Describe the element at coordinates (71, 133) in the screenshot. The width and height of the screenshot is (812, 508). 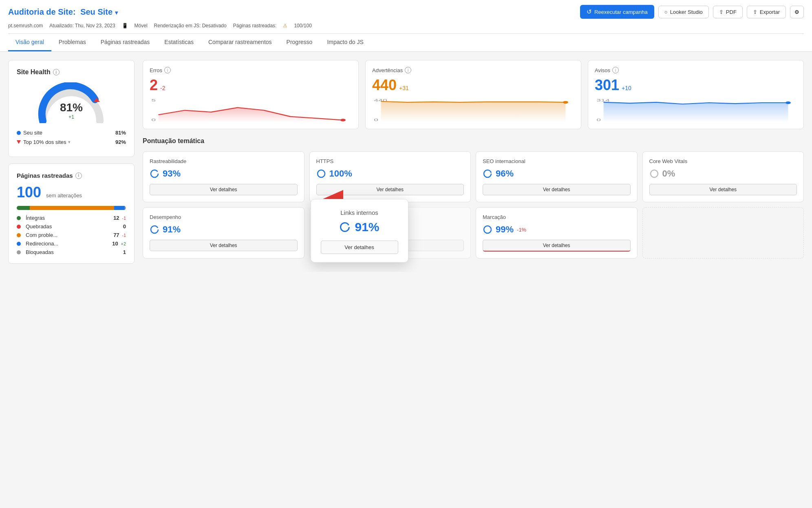
I see `legend-item-seu-site: Seu site 81%` at that location.